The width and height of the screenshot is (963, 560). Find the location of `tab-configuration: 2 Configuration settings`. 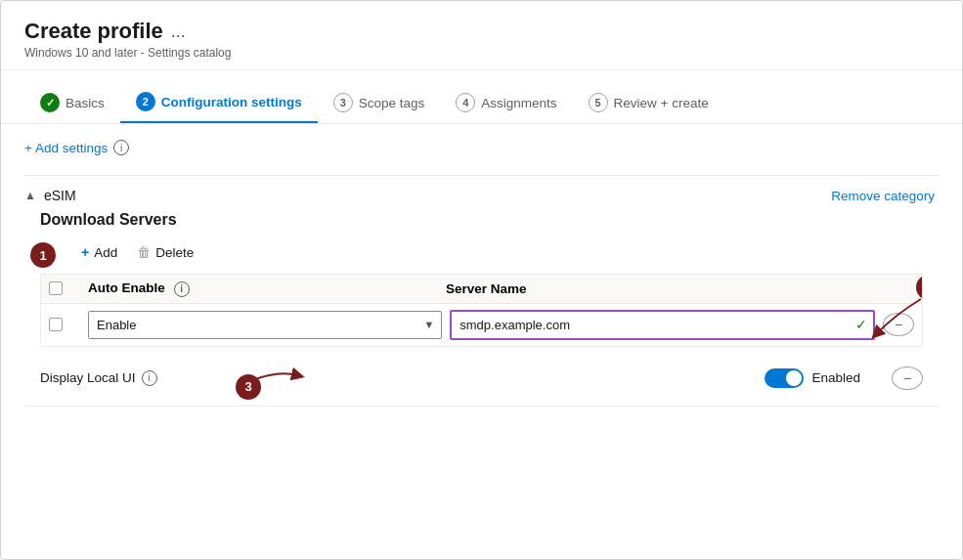

tab-configuration: 2 Configuration settings is located at coordinates (219, 104).